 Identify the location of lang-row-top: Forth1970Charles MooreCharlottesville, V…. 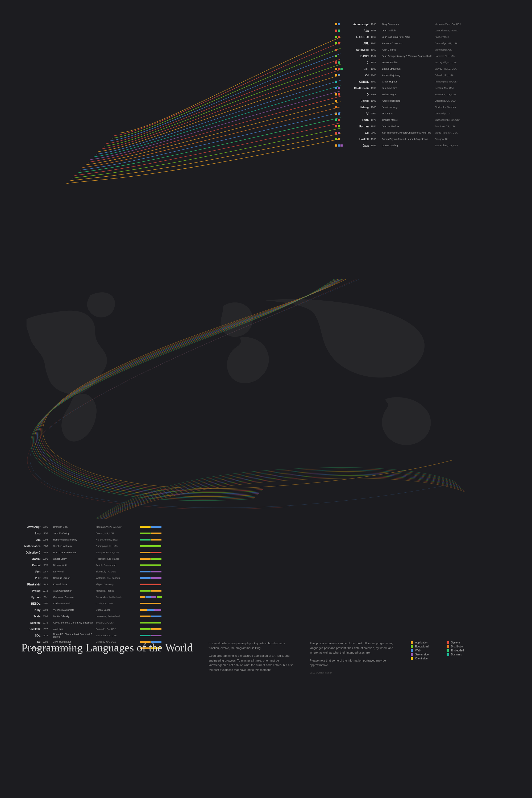
(425, 120).